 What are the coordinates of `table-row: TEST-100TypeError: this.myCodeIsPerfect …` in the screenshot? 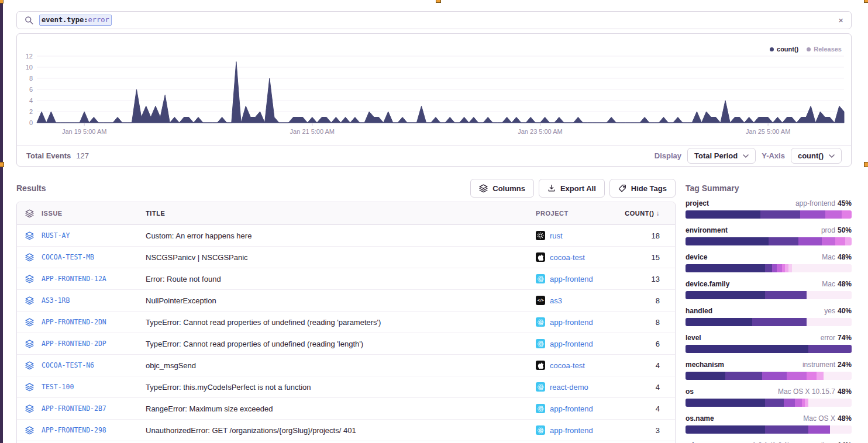 It's located at (346, 387).